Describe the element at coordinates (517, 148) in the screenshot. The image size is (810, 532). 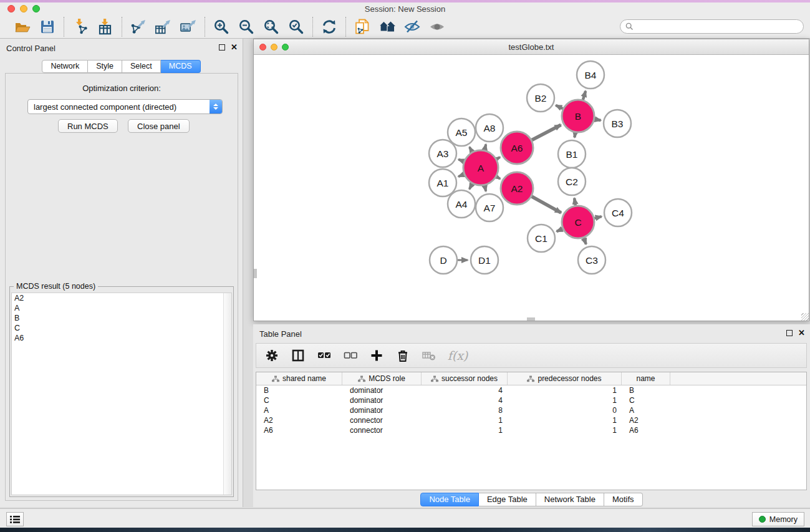
I see `graph-node-A6: A6` at that location.